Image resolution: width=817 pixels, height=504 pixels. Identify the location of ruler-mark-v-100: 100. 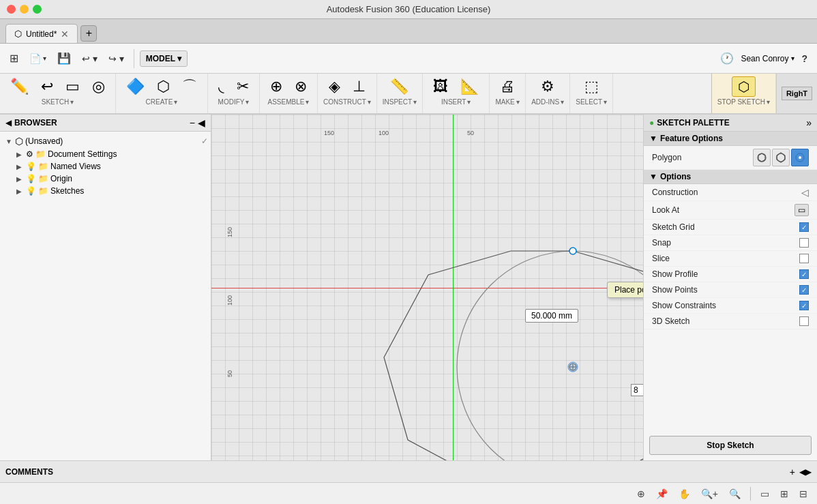
(230, 300).